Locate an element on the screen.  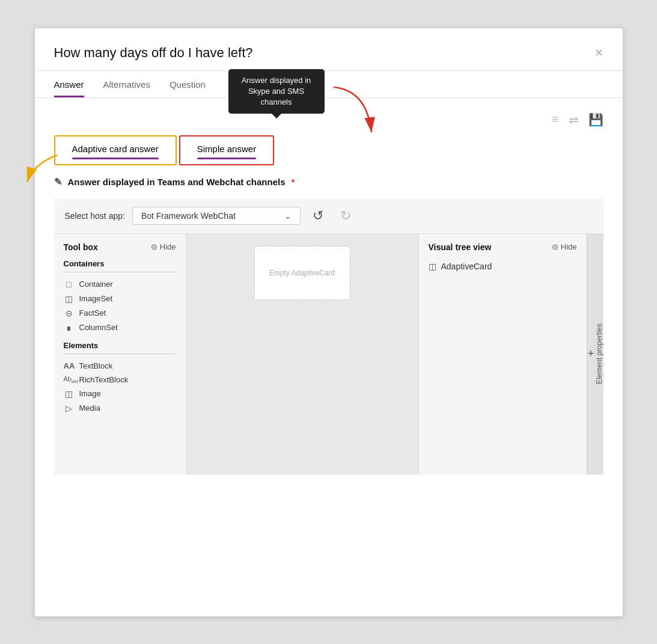
image-label: Image is located at coordinates (90, 393).